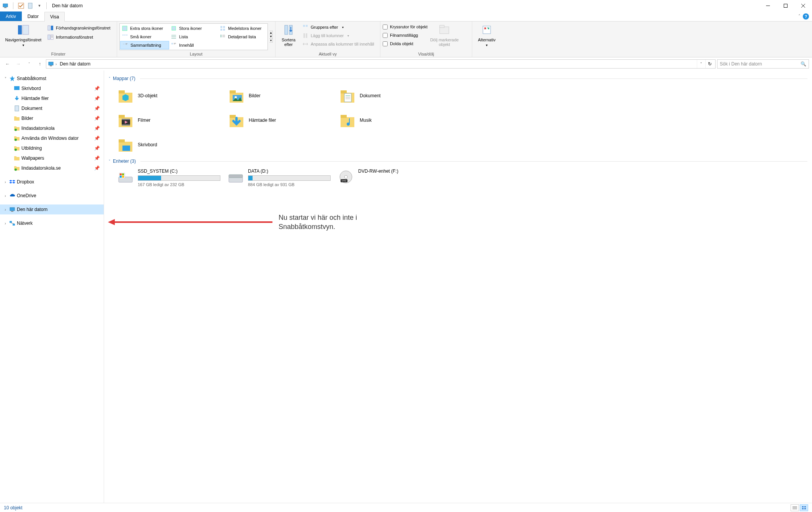  I want to click on section-devices: ˅ Enheter (3), so click(458, 161).